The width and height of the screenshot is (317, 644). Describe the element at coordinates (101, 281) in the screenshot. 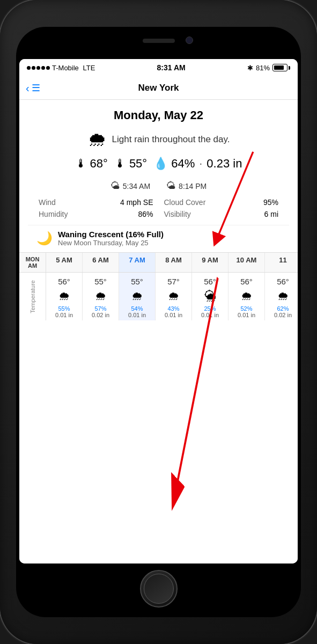

I see `temp-6am: 55°` at that location.